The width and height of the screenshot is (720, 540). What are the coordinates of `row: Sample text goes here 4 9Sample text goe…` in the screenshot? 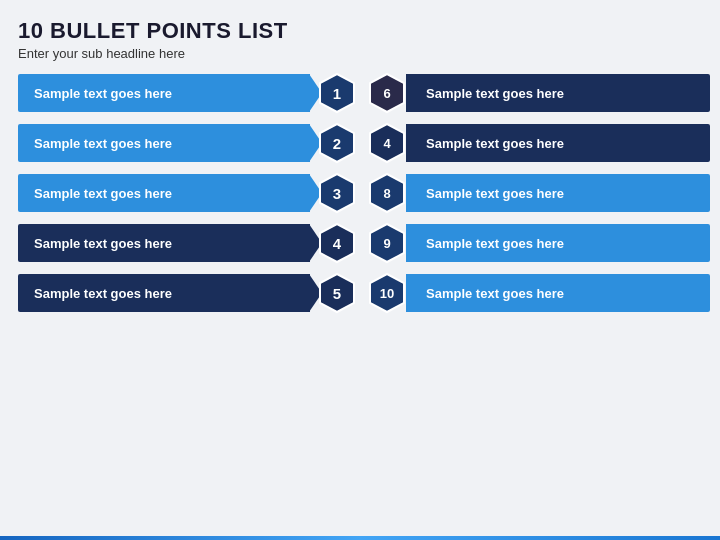 It's located at (360, 243).